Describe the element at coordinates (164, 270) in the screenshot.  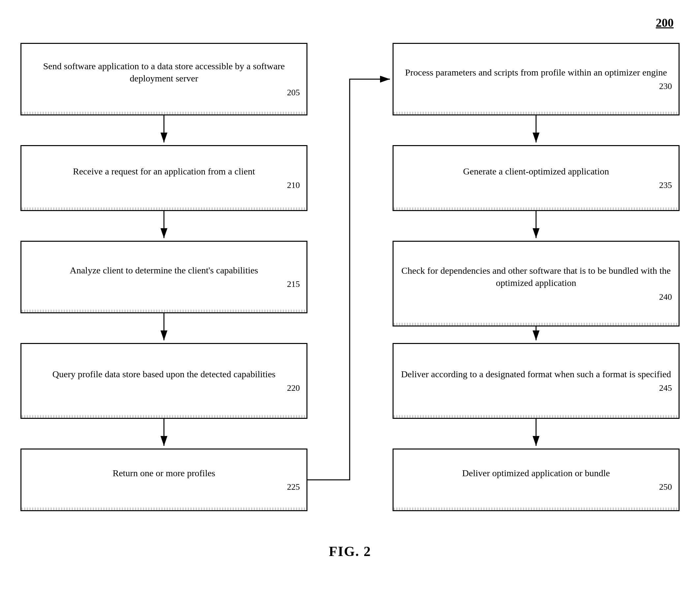
I see `step-215-text: Analyze client to determine the client's…` at that location.